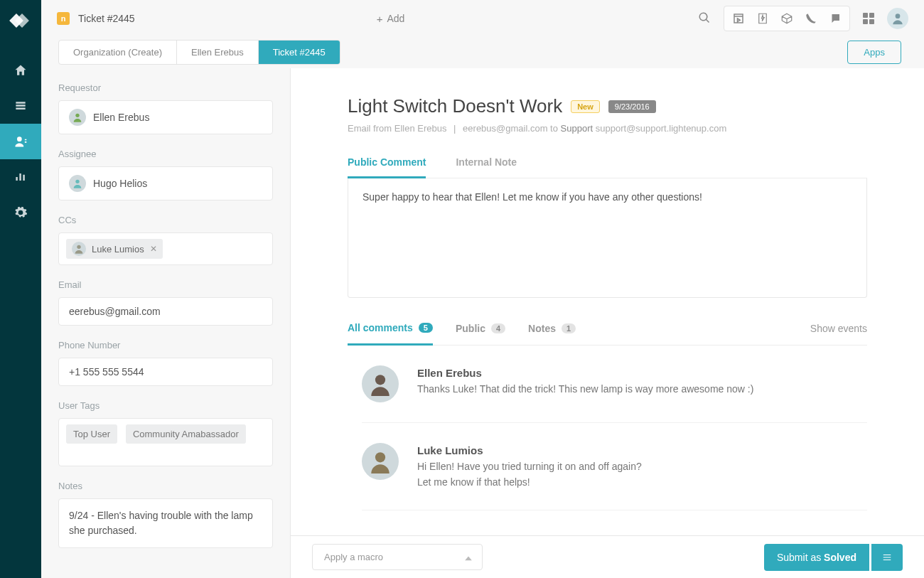  What do you see at coordinates (874, 53) in the screenshot?
I see `apps-panel-button: Apps` at bounding box center [874, 53].